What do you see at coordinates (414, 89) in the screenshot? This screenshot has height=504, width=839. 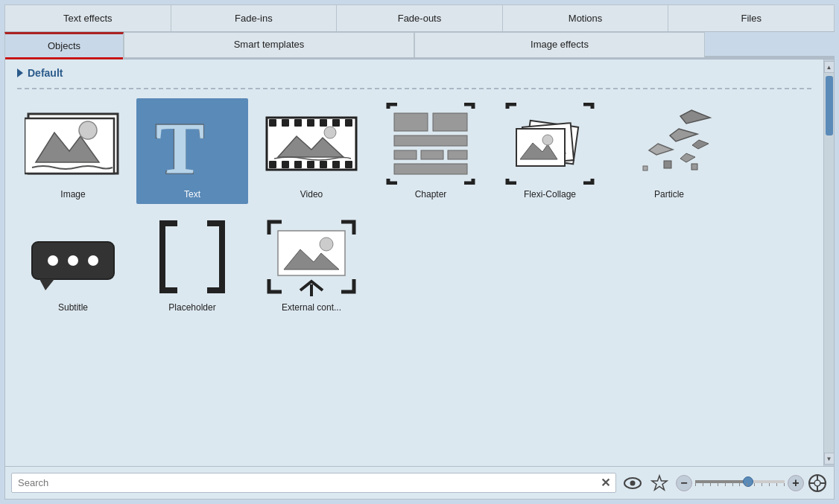 I see `section-separator` at bounding box center [414, 89].